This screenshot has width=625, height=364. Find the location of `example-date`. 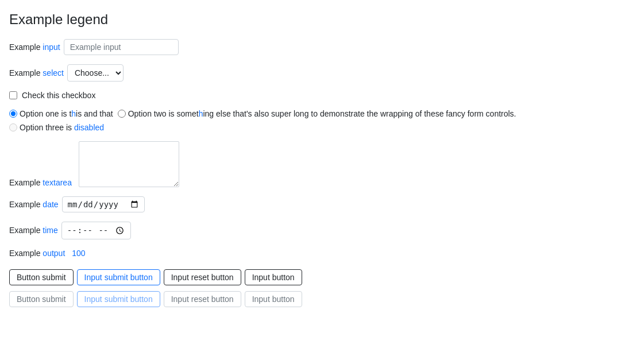

example-date is located at coordinates (103, 204).